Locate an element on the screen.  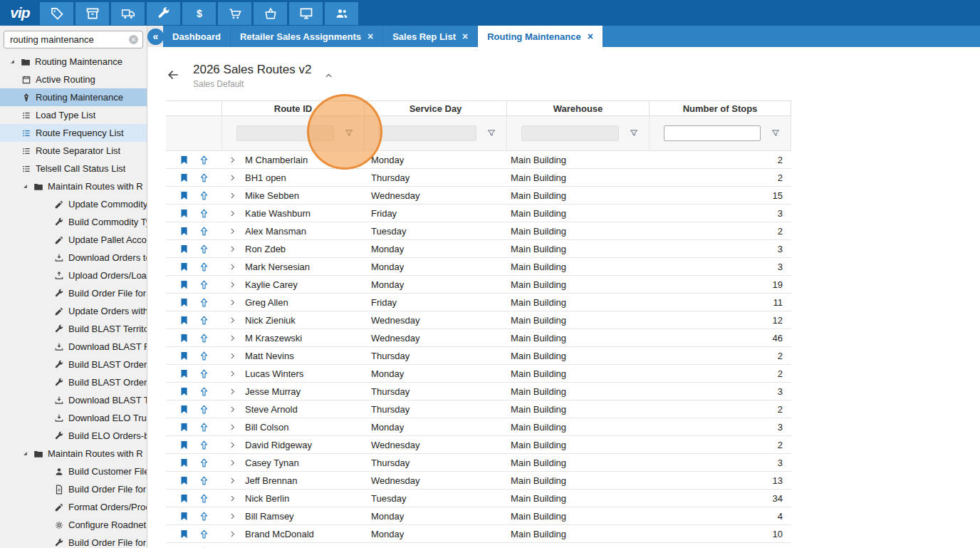
tree-item-upload-orders-loa: Upload Orders/Loa is located at coordinates (73, 275).